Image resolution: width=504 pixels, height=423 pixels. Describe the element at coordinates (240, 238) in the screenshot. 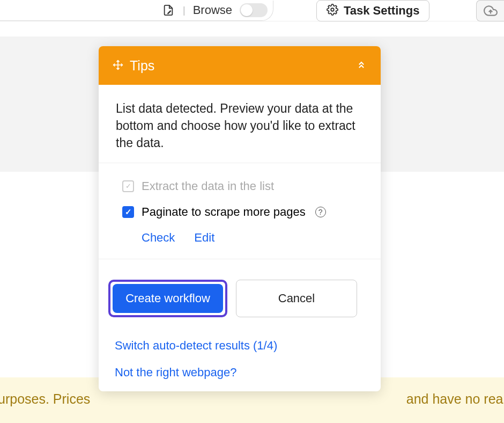

I see `paginate-link-row: Check Edit` at that location.